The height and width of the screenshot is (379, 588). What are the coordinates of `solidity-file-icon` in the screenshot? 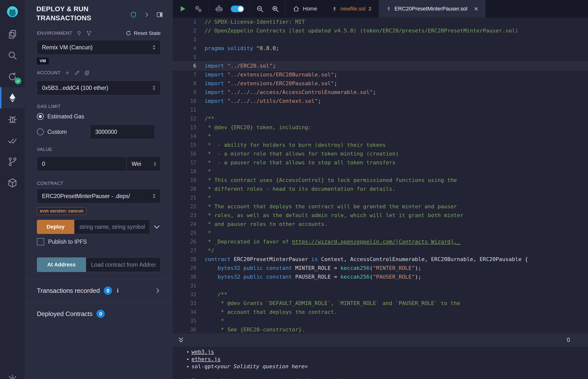 It's located at (389, 9).